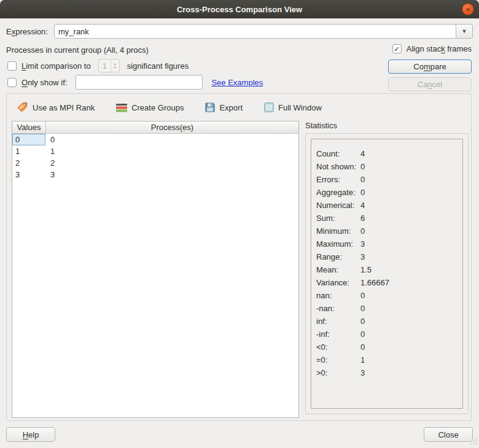 Image resolution: width=479 pixels, height=448 pixels. What do you see at coordinates (387, 205) in the screenshot?
I see `statistic-row: Numerical: 4` at bounding box center [387, 205].